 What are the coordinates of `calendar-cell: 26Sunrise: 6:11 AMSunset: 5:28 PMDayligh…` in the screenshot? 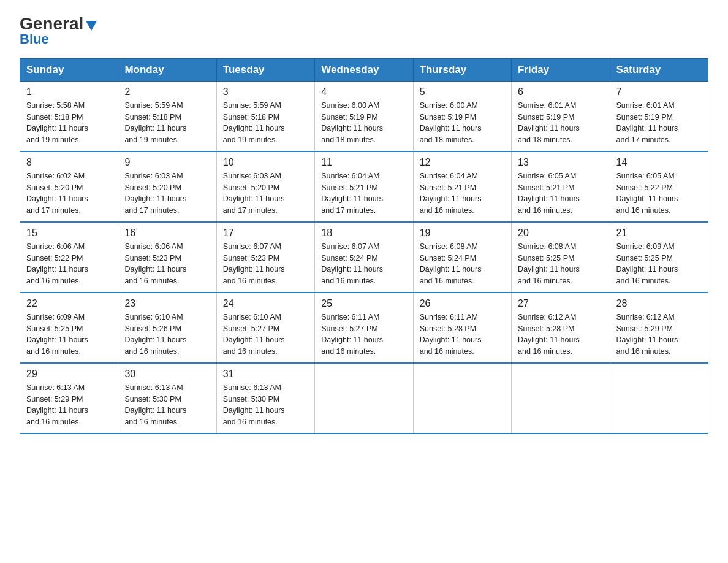 It's located at (462, 327).